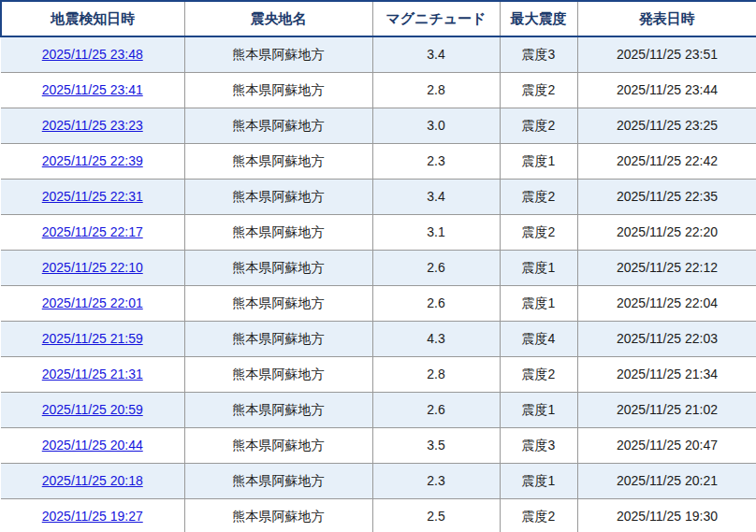  Describe the element at coordinates (93, 375) in the screenshot. I see `detected-time-cell: 2025/11/25 21:31` at that location.